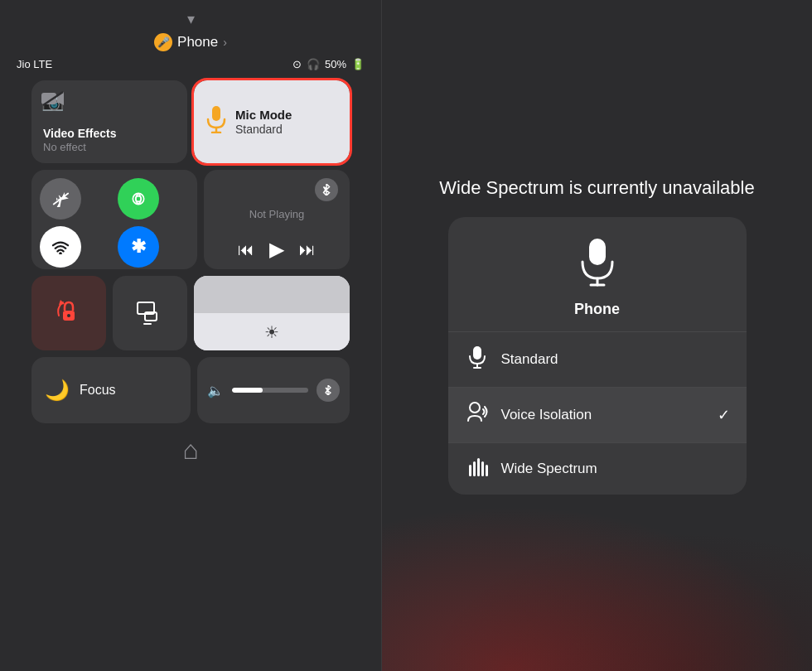 Image resolution: width=812 pixels, height=671 pixels. I want to click on mic-mode-standard-item: Standard, so click(597, 360).